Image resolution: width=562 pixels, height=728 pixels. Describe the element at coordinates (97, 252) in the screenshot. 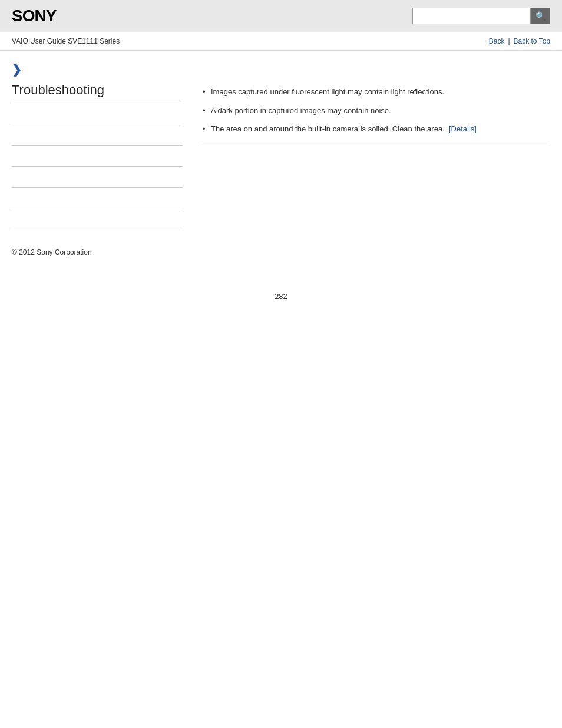

I see `footer-copyright: © 2012 Sony Corporation` at that location.